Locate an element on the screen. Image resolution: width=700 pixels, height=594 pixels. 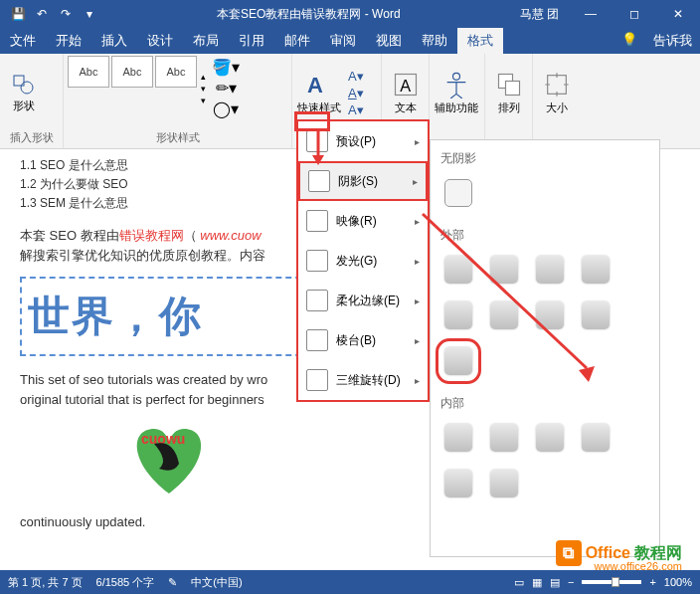
window-title: 本套SEO教程由错误教程网 - Word is located at coordinates (308, 14).